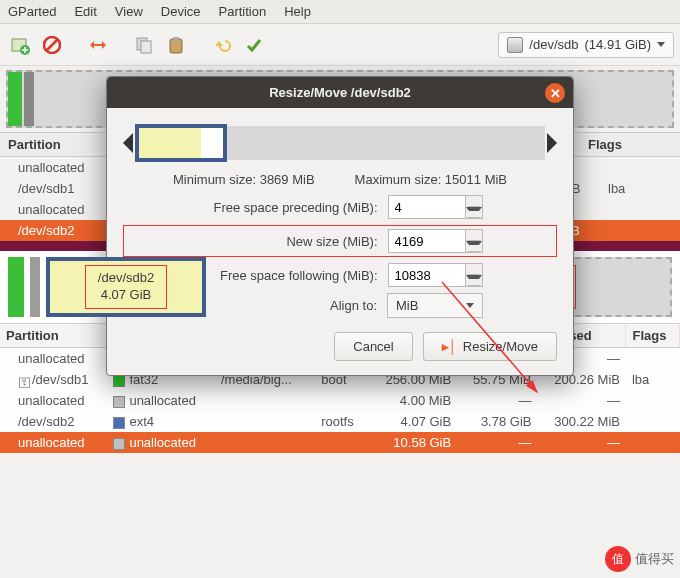  What do you see at coordinates (427, 207) in the screenshot?
I see `preceding-input` at bounding box center [427, 207].